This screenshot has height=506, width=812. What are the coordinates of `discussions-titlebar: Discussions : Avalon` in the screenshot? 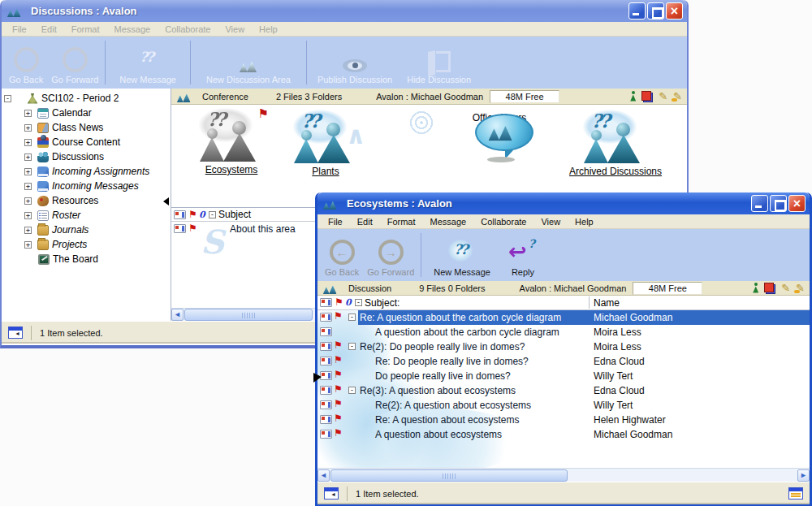 It's located at (344, 11).